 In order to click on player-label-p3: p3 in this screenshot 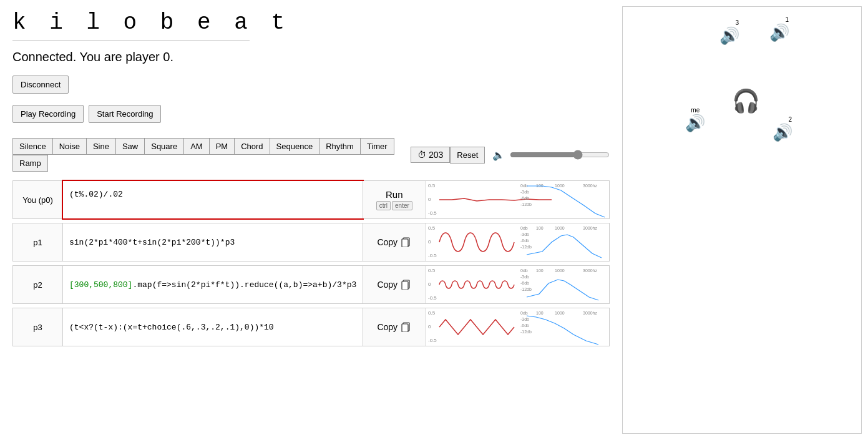, I will do `click(38, 327)`.